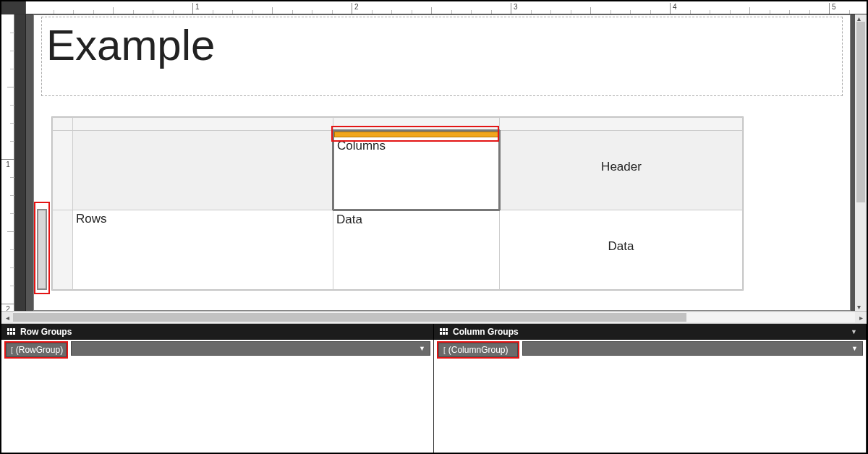  Describe the element at coordinates (650, 396) in the screenshot. I see `column-groups-pane: [(ColumnGroup) ▼` at that location.